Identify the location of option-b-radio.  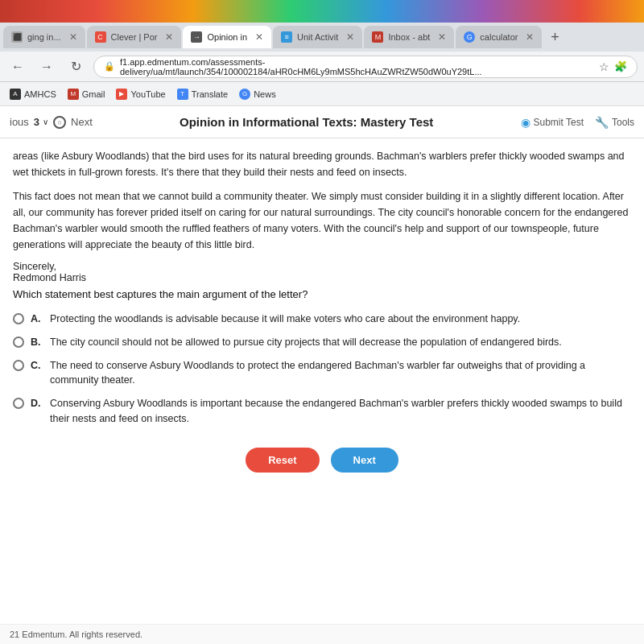
(19, 342).